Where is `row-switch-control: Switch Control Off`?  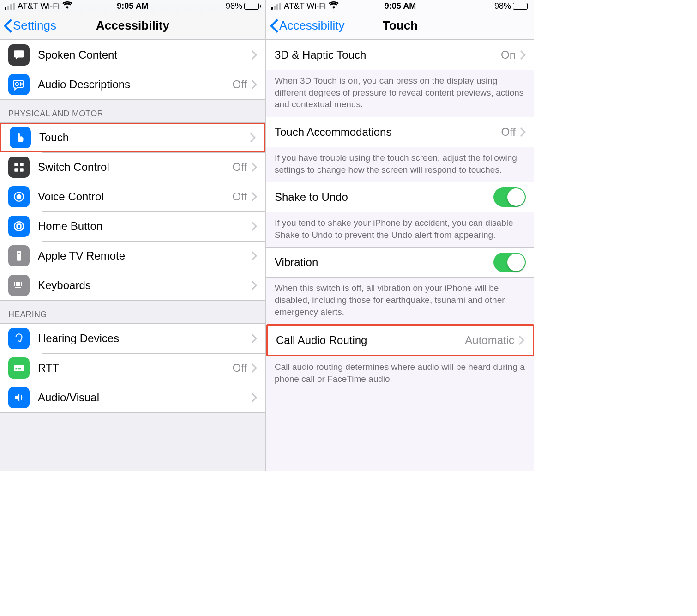
row-switch-control: Switch Control Off is located at coordinates (133, 167).